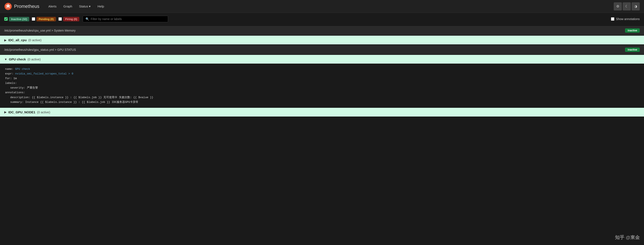 This screenshot has height=245, width=644. What do you see at coordinates (322, 79) in the screenshot?
I see `rule-for-line: for: 1m` at bounding box center [322, 79].